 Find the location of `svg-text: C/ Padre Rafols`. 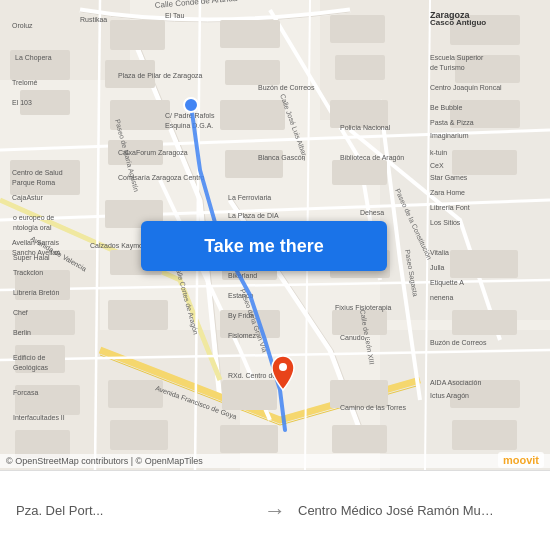

svg-text: C/ Padre Rafols is located at coordinates (190, 116).